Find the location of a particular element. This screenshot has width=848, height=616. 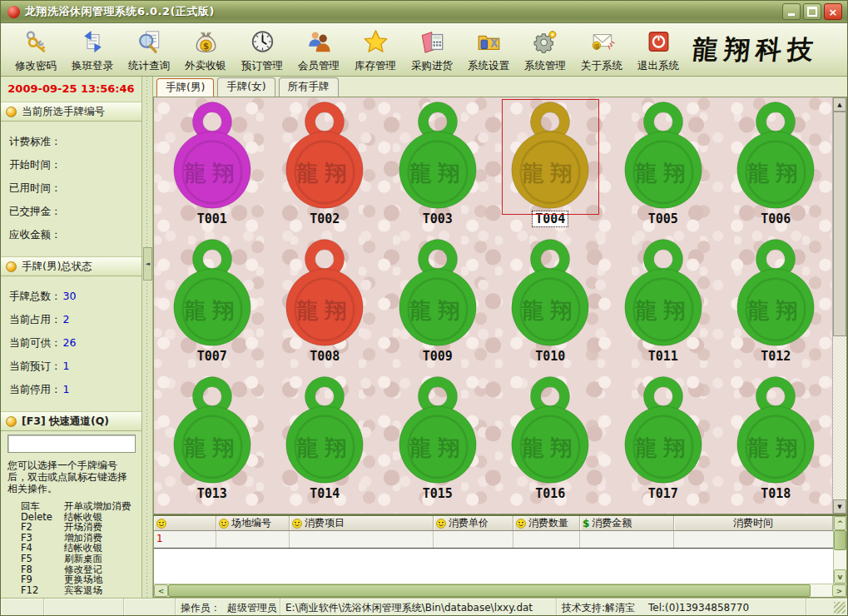

scroll-down-button: v is located at coordinates (841, 576).